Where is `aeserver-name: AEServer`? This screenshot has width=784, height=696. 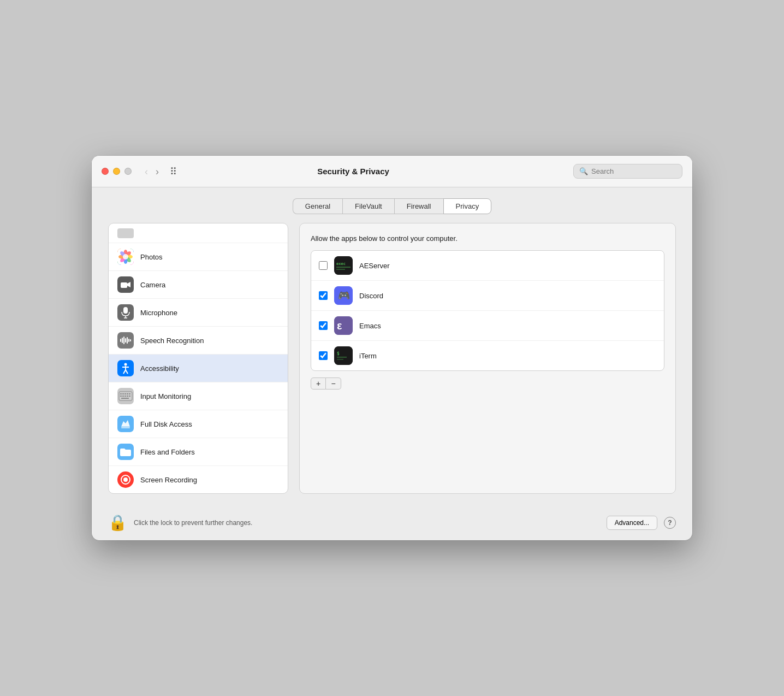 aeserver-name: AEServer is located at coordinates (375, 266).